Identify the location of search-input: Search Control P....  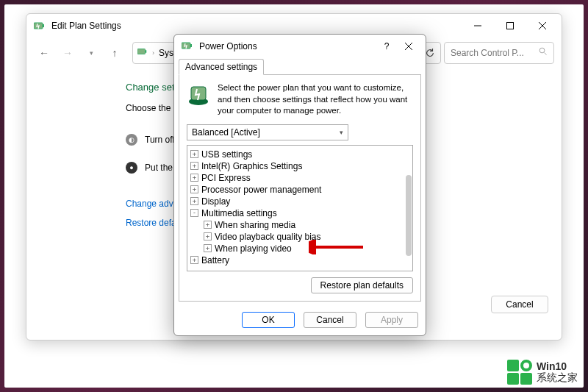
(499, 53).